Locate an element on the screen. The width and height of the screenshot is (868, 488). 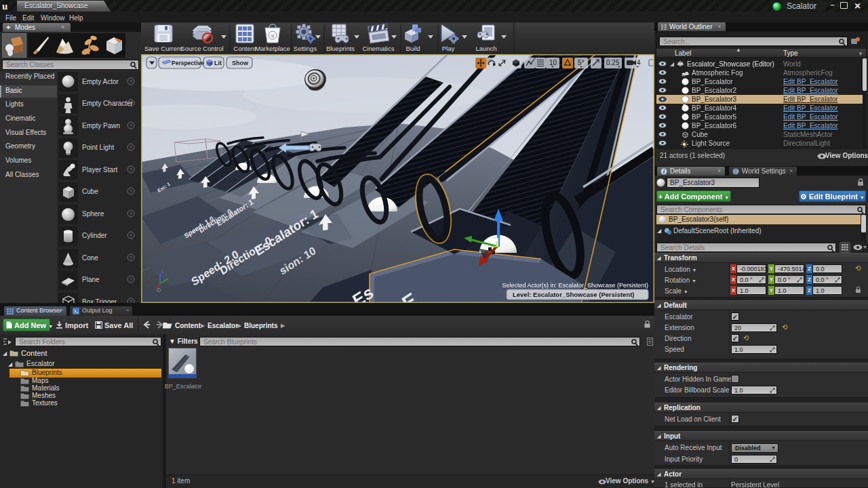
svg-text: Empty Pawn is located at coordinates (101, 126).